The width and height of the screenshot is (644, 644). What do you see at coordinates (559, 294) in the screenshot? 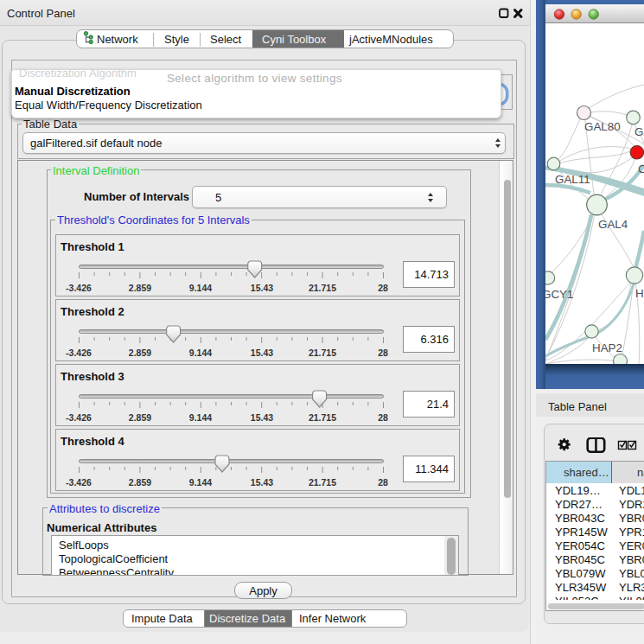
I see `svg-text: GCY1` at bounding box center [559, 294].